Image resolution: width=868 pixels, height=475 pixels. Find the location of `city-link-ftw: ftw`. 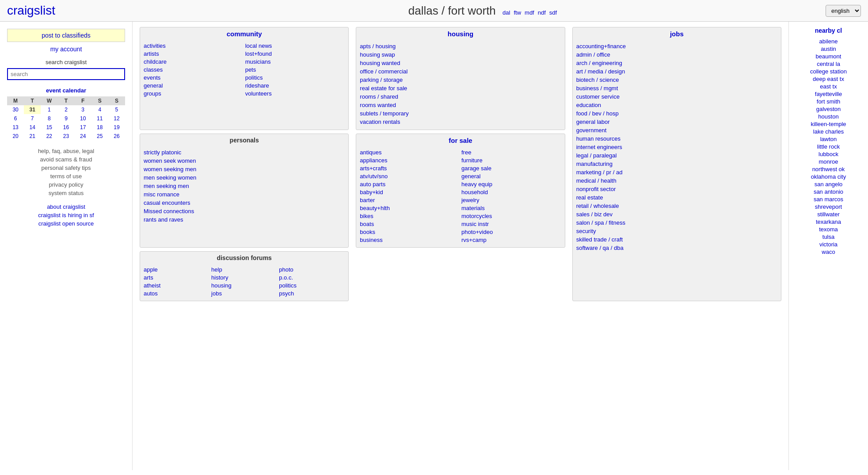

city-link-ftw: ftw is located at coordinates (517, 12).